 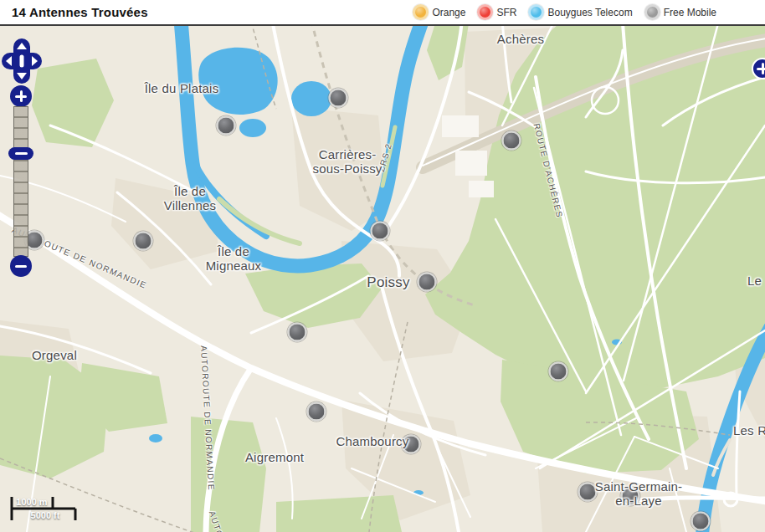 I want to click on zoom-control, so click(x=21, y=182).